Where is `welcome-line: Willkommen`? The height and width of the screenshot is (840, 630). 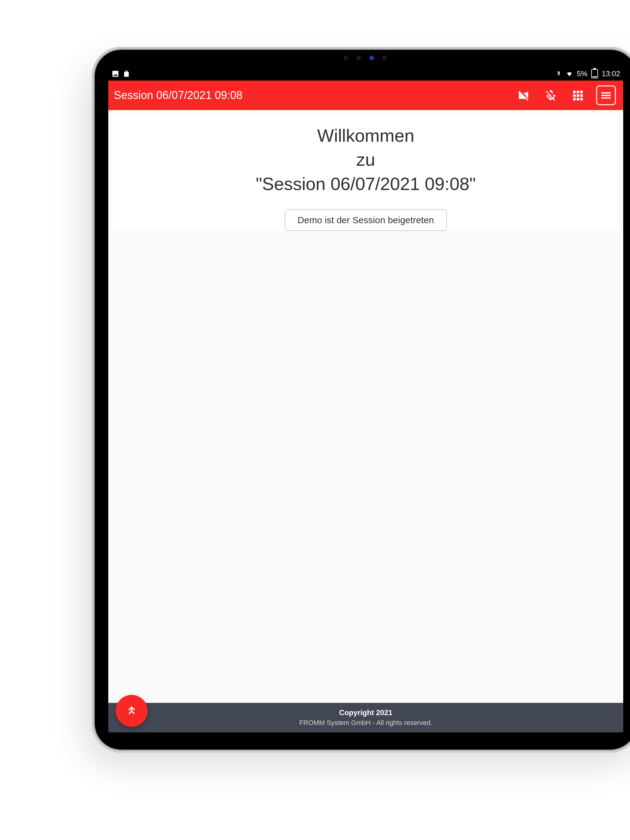 welcome-line: Willkommen is located at coordinates (366, 136).